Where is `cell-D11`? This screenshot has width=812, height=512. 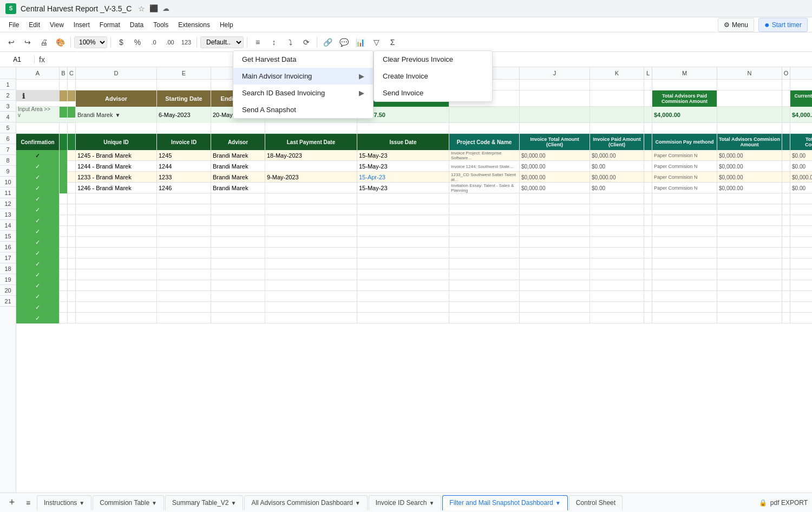
cell-D11 is located at coordinates (116, 210).